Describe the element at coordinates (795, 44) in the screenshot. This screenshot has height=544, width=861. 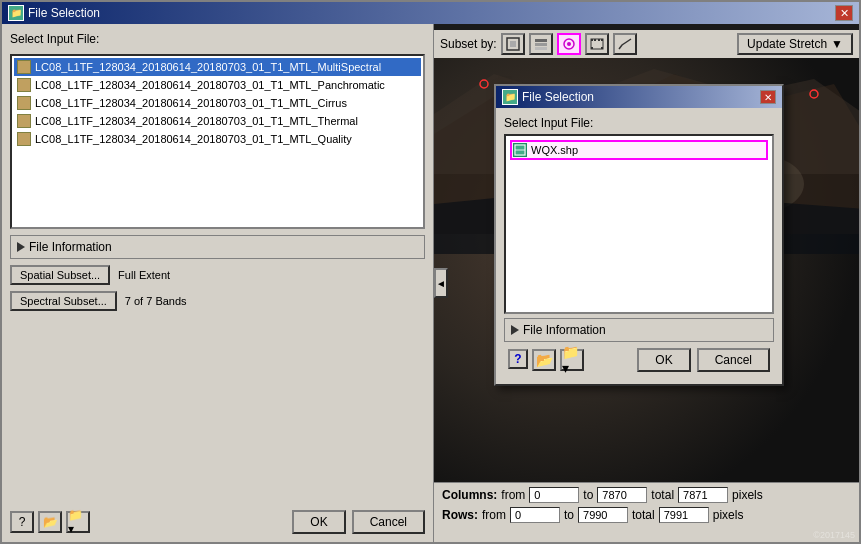
I see `update-stretch-container: Update Stretch ▼` at that location.